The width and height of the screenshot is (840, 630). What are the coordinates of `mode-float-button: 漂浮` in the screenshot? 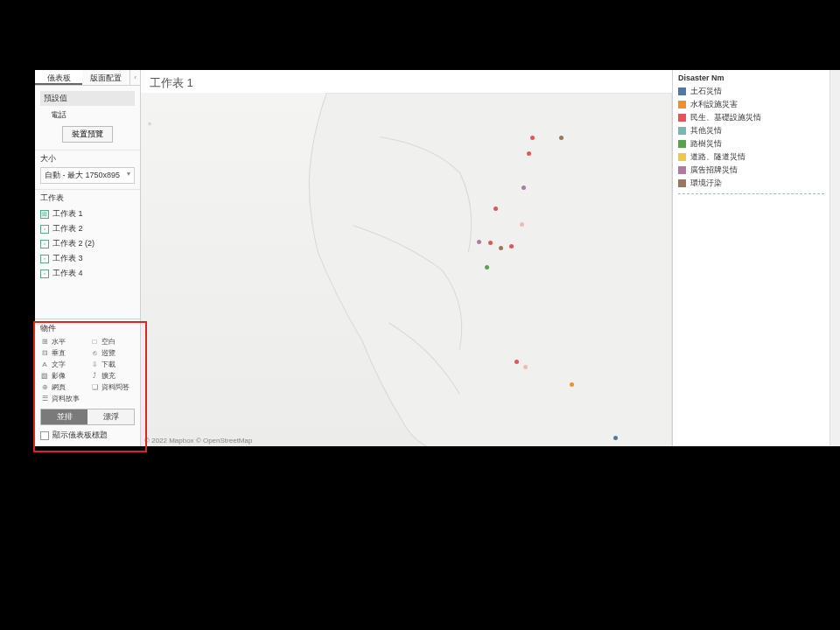 It's located at (110, 416).